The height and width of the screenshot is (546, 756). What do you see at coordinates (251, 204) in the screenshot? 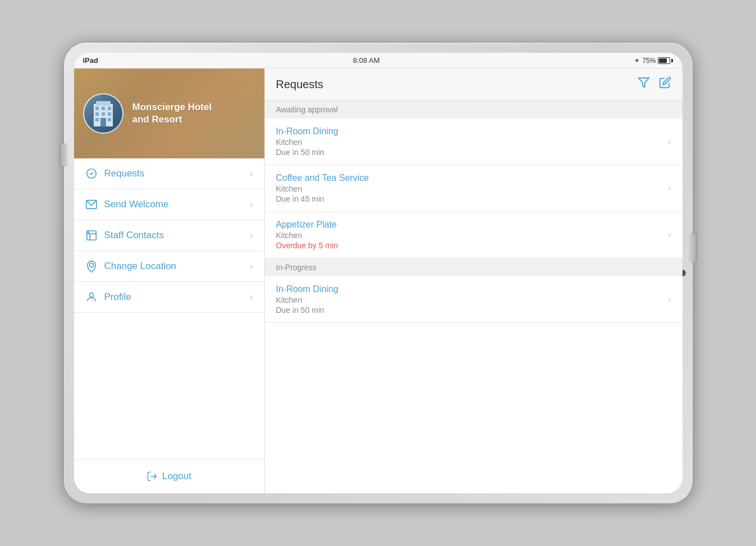
I see `send-welcome-chevron: ›` at bounding box center [251, 204].